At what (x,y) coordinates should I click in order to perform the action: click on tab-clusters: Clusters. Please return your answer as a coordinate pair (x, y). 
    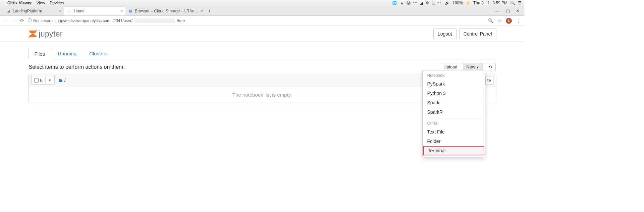
    Looking at the image, I should click on (99, 53).